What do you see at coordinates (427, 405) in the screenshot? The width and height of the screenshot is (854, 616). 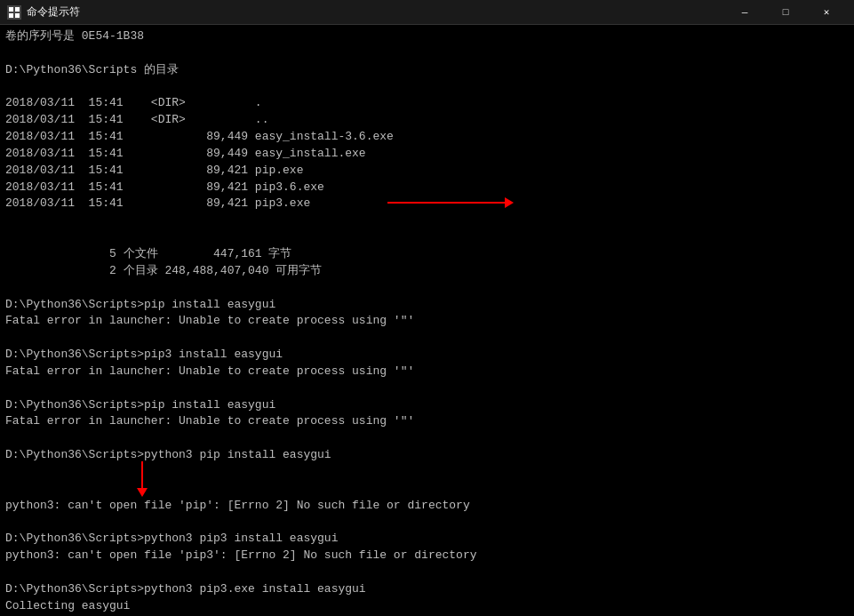 I see `cmd-pip-install-2: D:\Python36\Scripts>pip install easygui` at bounding box center [427, 405].